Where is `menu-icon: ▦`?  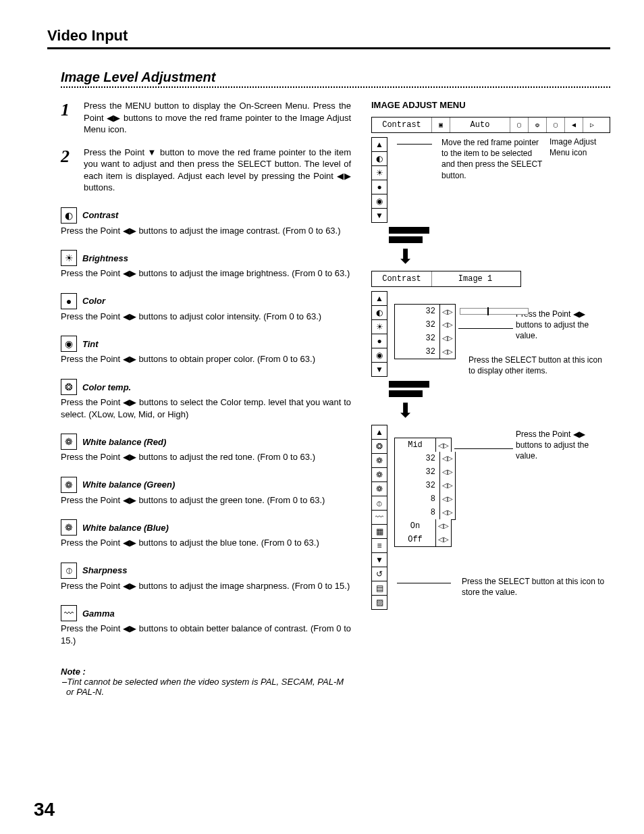
menu-icon: ▦ is located at coordinates (379, 532).